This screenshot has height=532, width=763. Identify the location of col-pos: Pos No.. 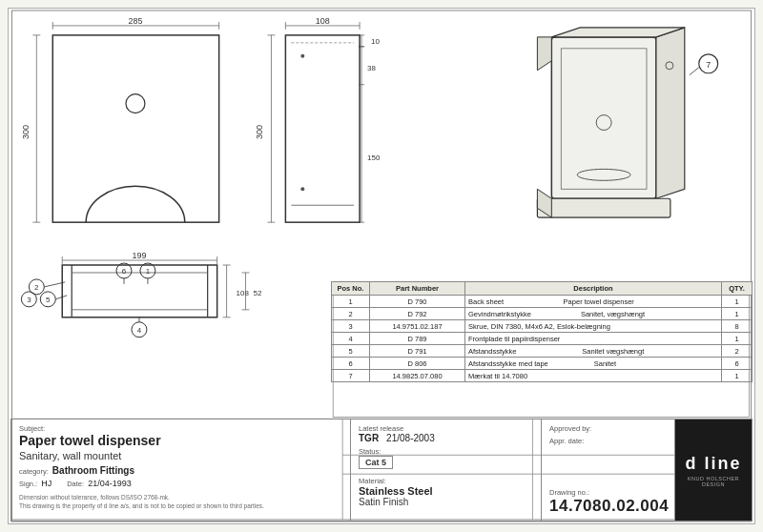
(351, 289).